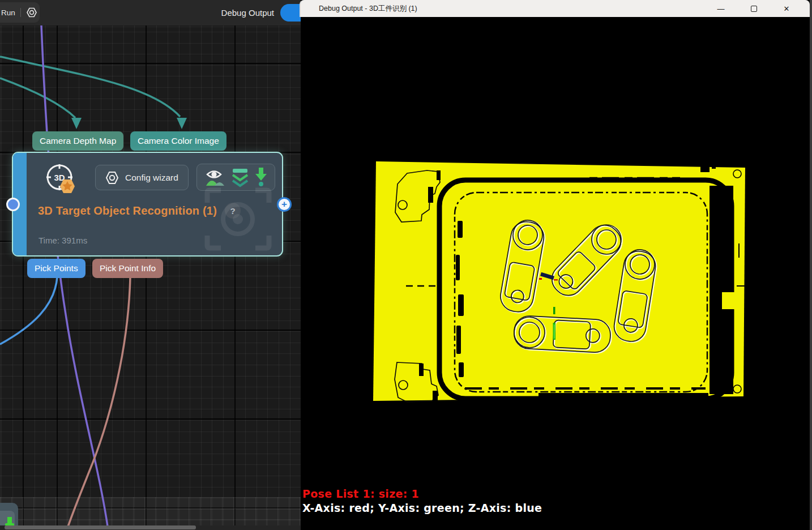 The width and height of the screenshot is (812, 530). I want to click on node-exec-time: Time: 391ms, so click(63, 240).